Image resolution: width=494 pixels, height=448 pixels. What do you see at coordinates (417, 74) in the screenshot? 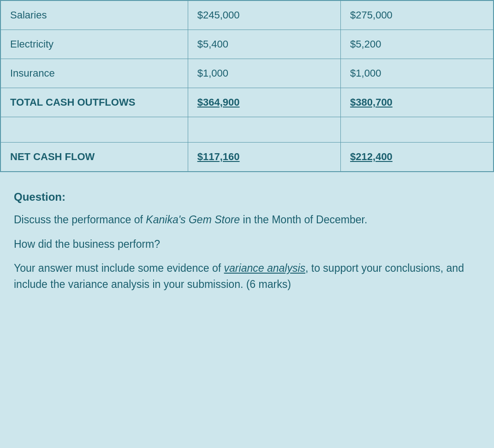
I see `row-col2-insurance: $1,000` at bounding box center [417, 74].